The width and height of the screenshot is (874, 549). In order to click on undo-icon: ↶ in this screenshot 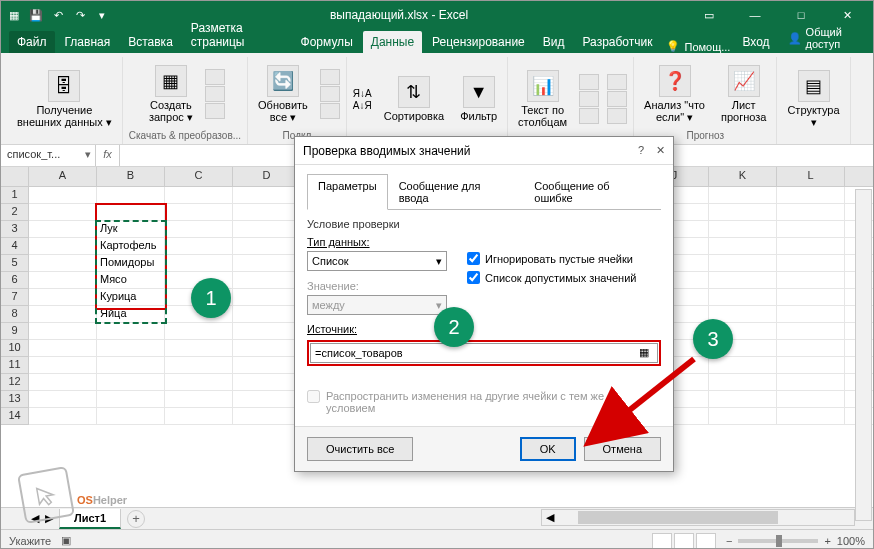, I will do `click(58, 15)`.